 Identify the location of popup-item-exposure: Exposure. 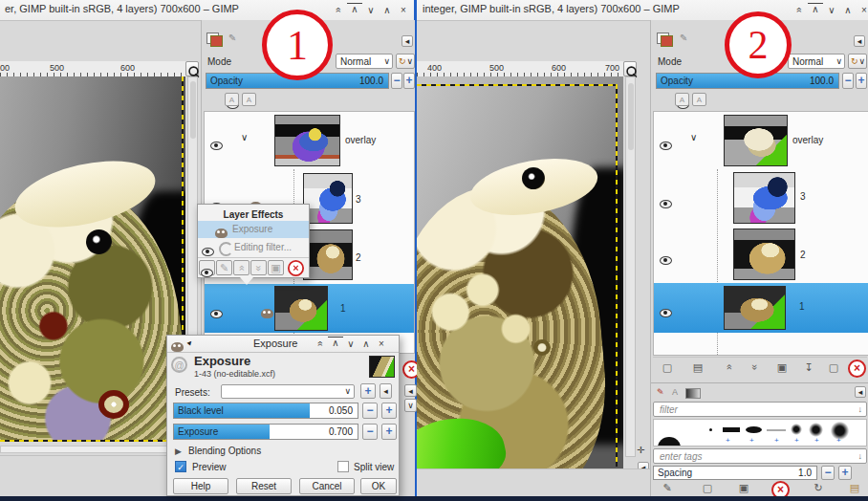
(253, 229).